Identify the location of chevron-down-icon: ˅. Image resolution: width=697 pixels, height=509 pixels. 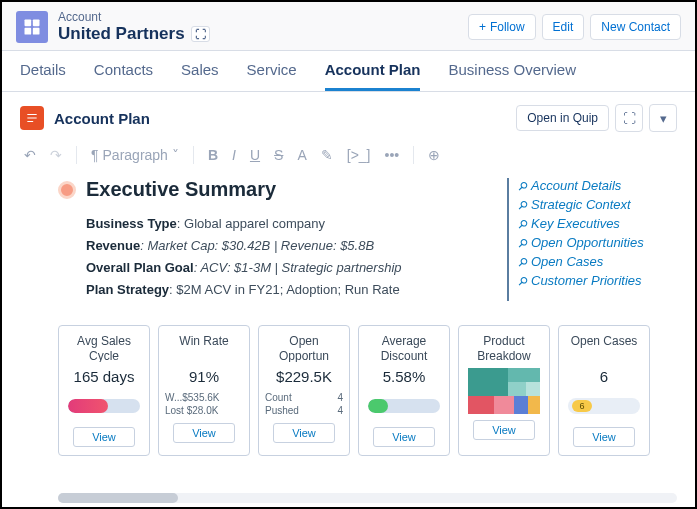
(176, 155).